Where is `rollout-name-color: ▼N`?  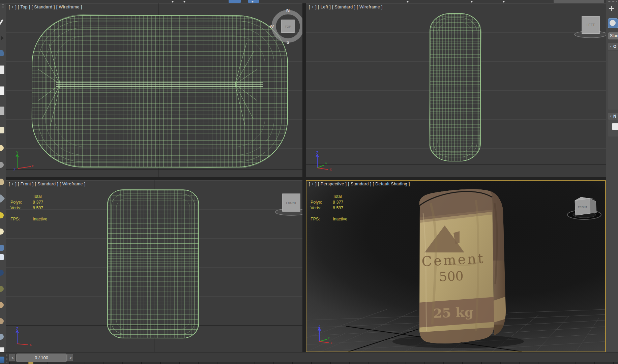
rollout-name-color: ▼N is located at coordinates (613, 116).